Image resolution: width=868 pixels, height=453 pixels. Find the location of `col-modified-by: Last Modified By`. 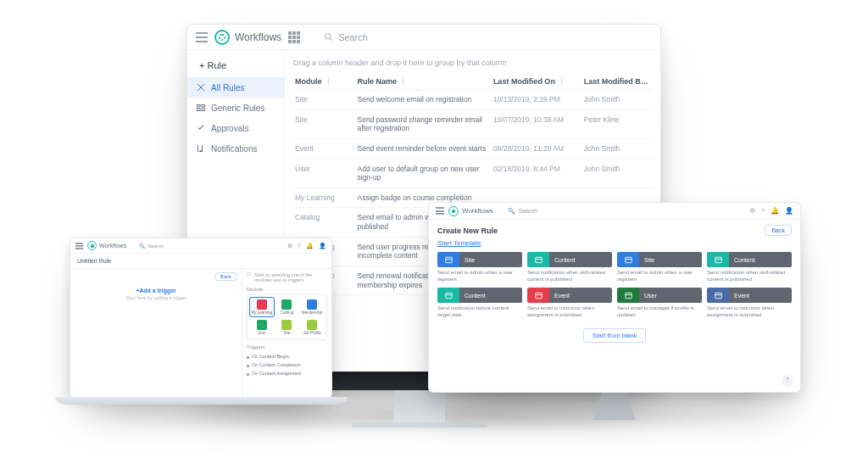

col-modified-by: Last Modified By is located at coordinates (616, 81).